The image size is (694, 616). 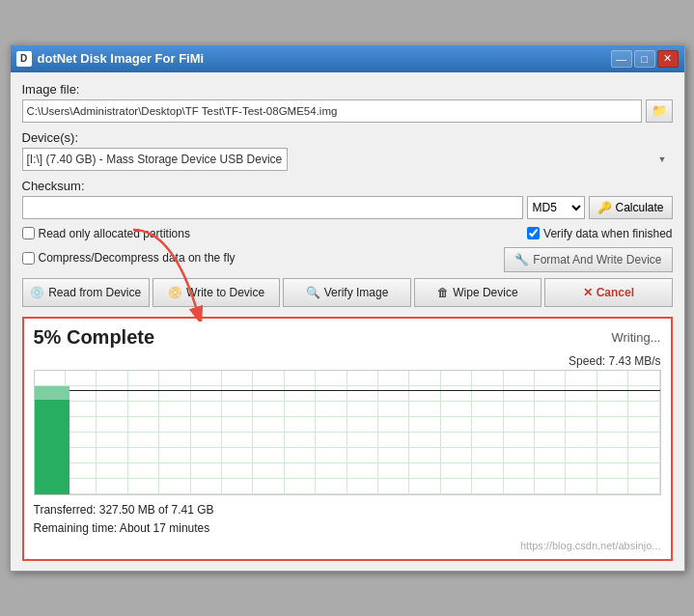 What do you see at coordinates (37, 293) in the screenshot?
I see `read-icon: 💿` at bounding box center [37, 293].